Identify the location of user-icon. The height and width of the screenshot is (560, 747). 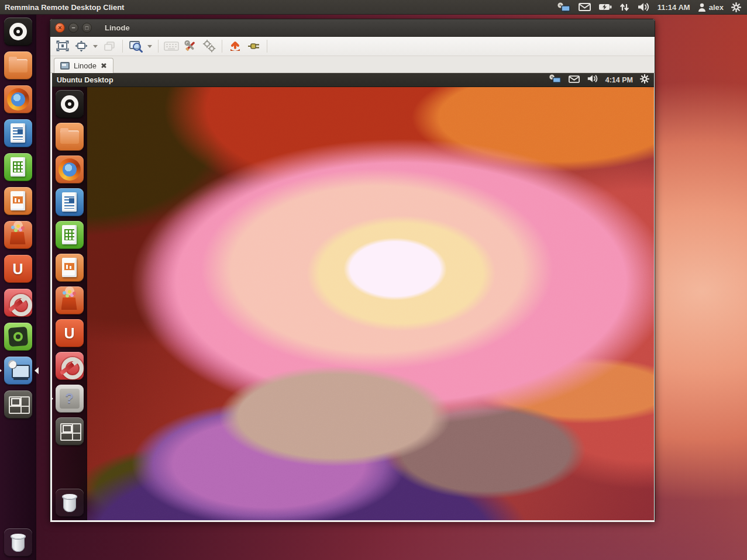
(702, 7).